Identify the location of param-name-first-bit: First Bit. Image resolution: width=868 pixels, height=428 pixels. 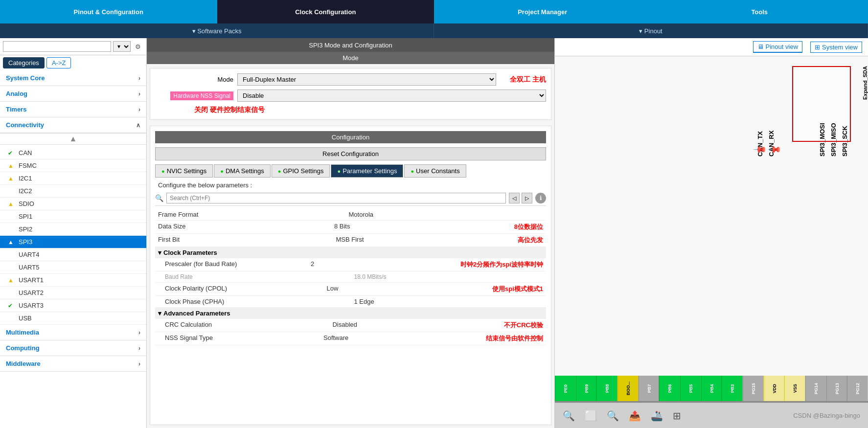
(247, 240).